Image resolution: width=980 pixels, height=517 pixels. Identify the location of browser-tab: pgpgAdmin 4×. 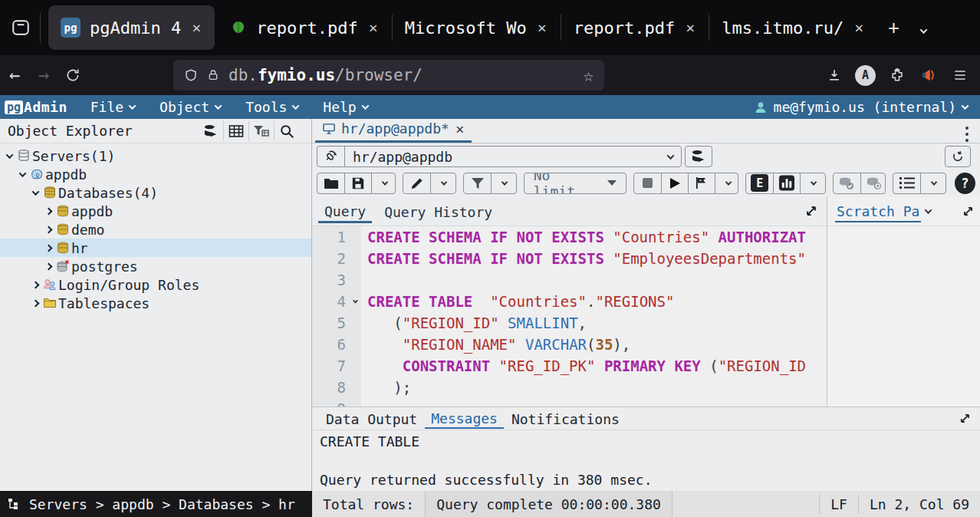
(132, 28).